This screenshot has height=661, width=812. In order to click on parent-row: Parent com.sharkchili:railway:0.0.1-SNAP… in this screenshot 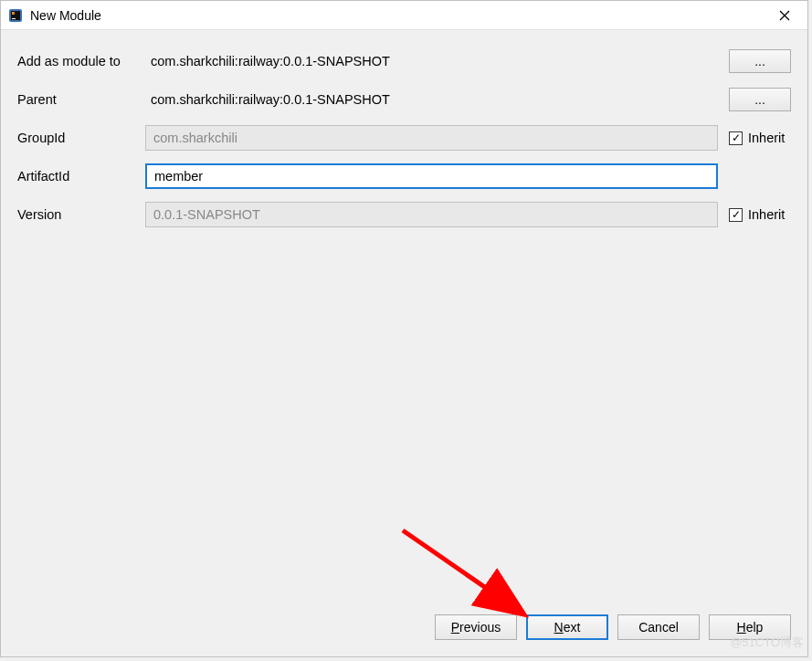, I will do `click(404, 100)`.